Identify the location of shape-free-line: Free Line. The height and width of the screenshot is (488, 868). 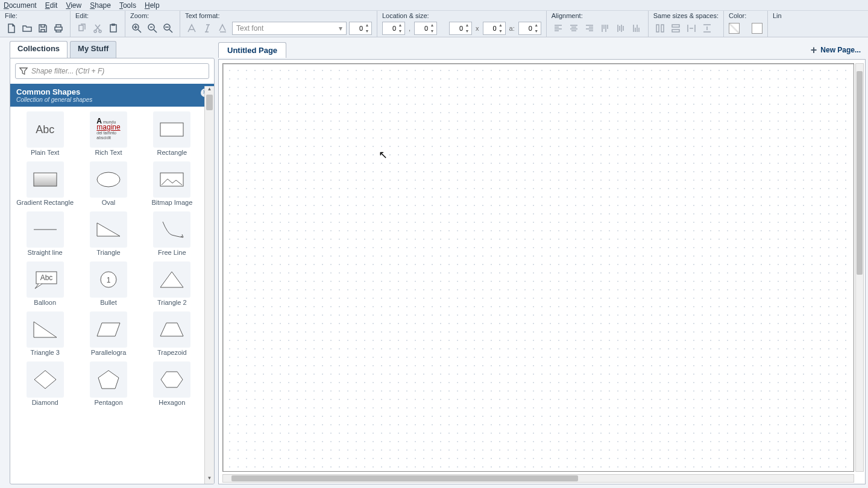
(172, 234).